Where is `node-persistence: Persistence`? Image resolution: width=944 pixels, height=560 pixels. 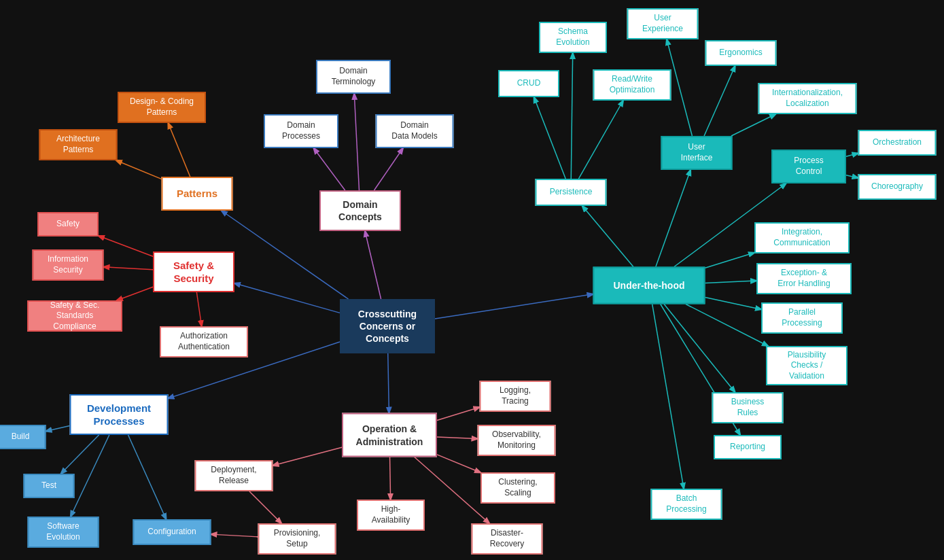
node-persistence: Persistence is located at coordinates (571, 192).